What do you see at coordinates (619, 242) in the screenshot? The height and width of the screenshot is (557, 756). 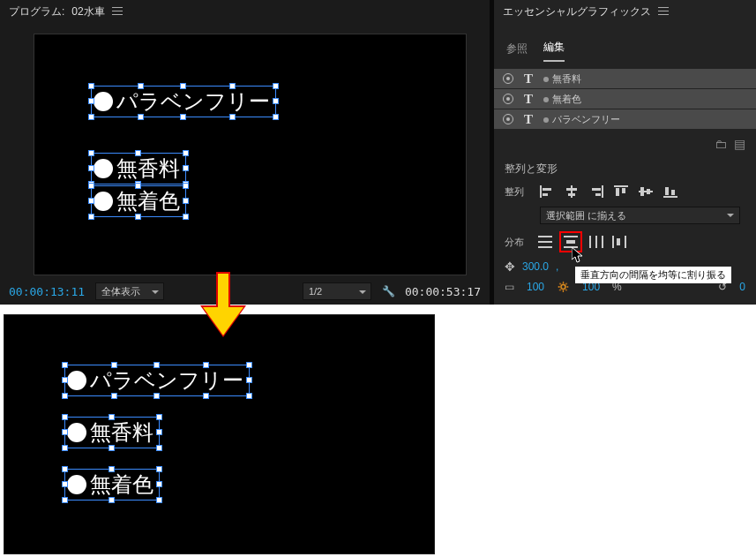 I see `distribute-horizontal-space-icon` at bounding box center [619, 242].